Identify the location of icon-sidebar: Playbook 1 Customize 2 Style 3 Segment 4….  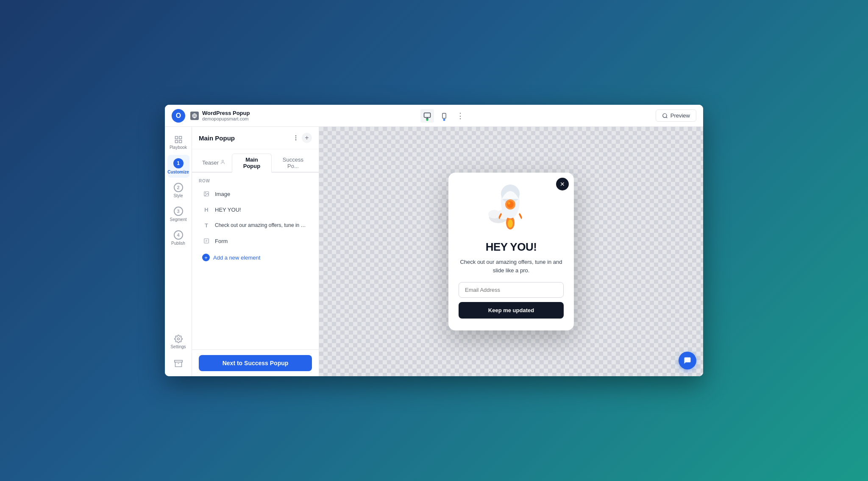
(178, 252).